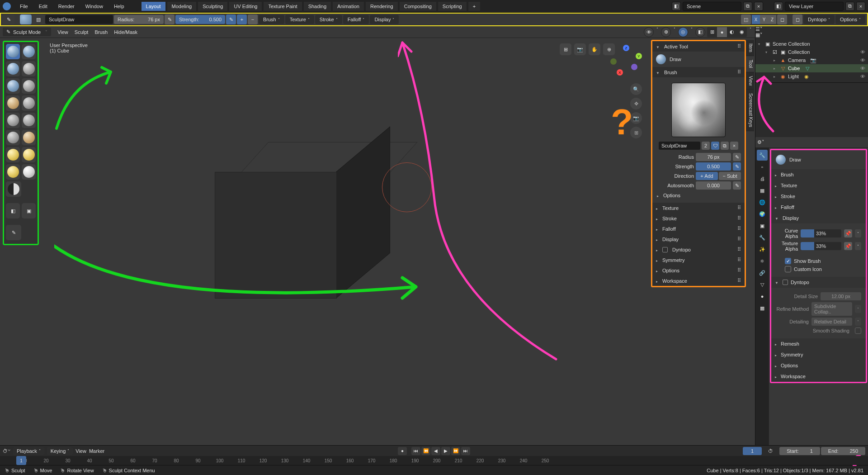 The height and width of the screenshot is (475, 868). I want to click on np-strength: 0.500, so click(713, 166).